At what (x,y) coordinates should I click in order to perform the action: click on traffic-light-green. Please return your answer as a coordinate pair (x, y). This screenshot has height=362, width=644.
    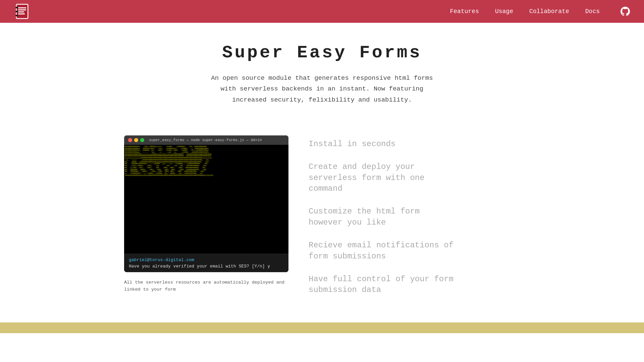
    Looking at the image, I should click on (142, 140).